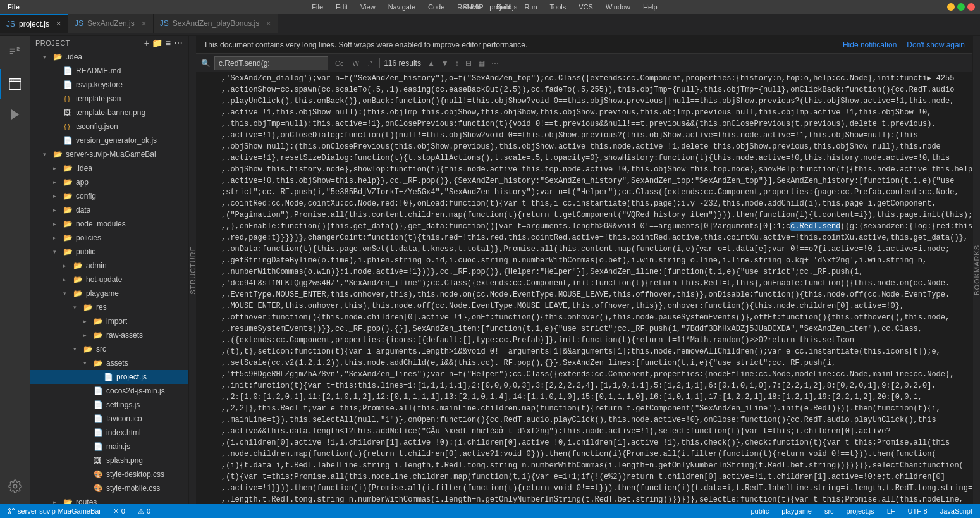  Describe the element at coordinates (482, 63) in the screenshot. I see `context-button: ▦` at that location.